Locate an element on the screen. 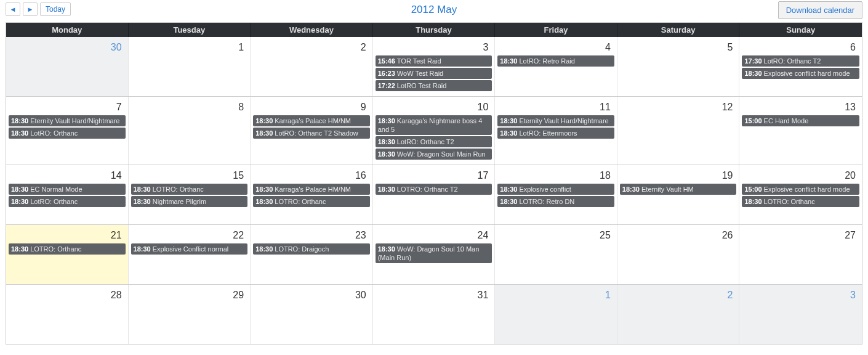  day-cell: 418:30LotRO: Retro Raid is located at coordinates (557, 67).